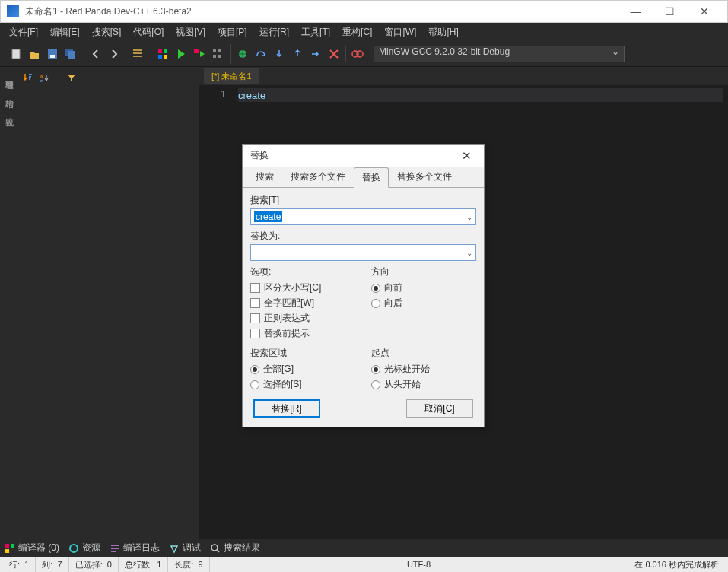  I want to click on sort-down-icon, so click(27, 78).